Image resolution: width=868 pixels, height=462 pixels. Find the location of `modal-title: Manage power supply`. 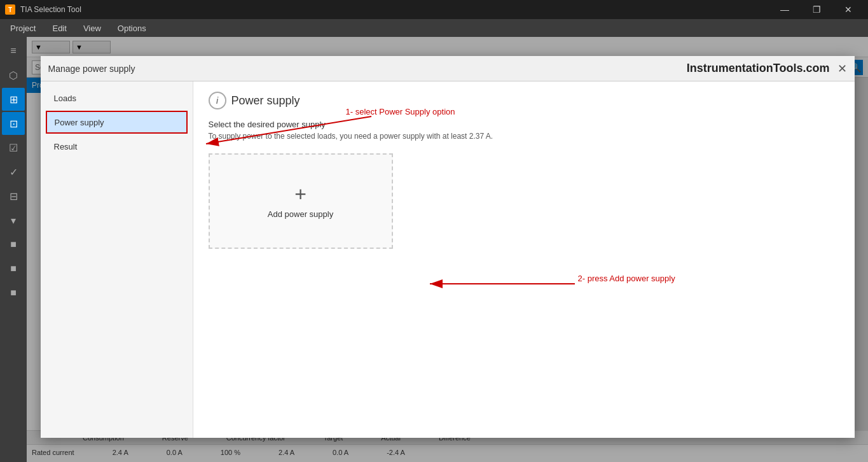

modal-title: Manage power supply is located at coordinates (92, 69).